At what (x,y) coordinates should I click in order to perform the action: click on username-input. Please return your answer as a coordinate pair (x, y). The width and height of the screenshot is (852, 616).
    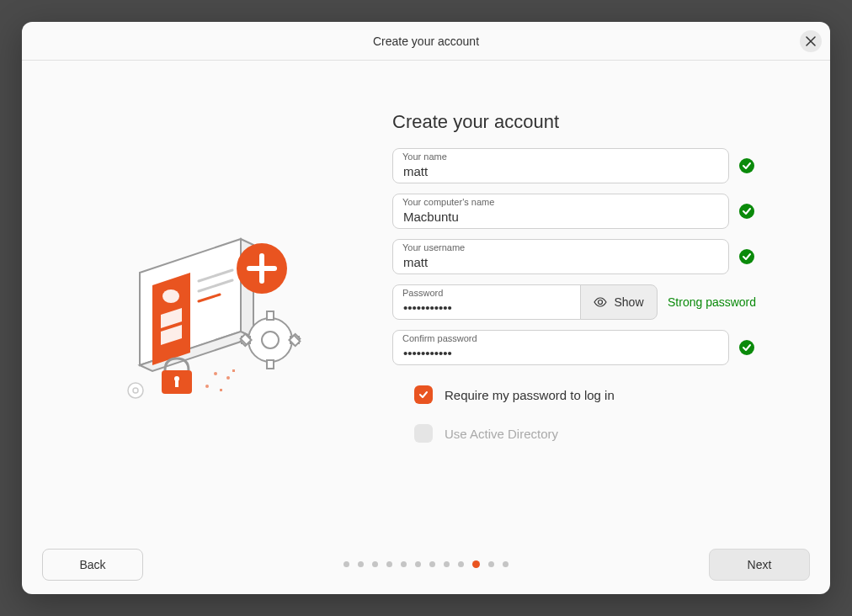
    Looking at the image, I should click on (561, 257).